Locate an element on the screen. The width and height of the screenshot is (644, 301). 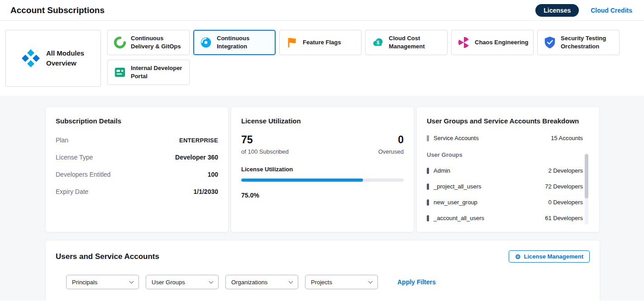
detail-row-expiry-date: Expiry Date 1/1/2030 is located at coordinates (137, 192).